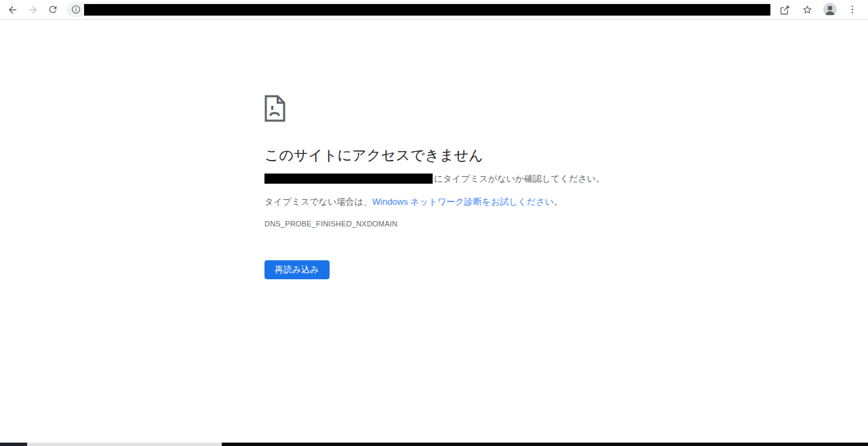 The height and width of the screenshot is (446, 868). I want to click on error-line2-prefix: タイプミスでない場合は、, so click(319, 202).